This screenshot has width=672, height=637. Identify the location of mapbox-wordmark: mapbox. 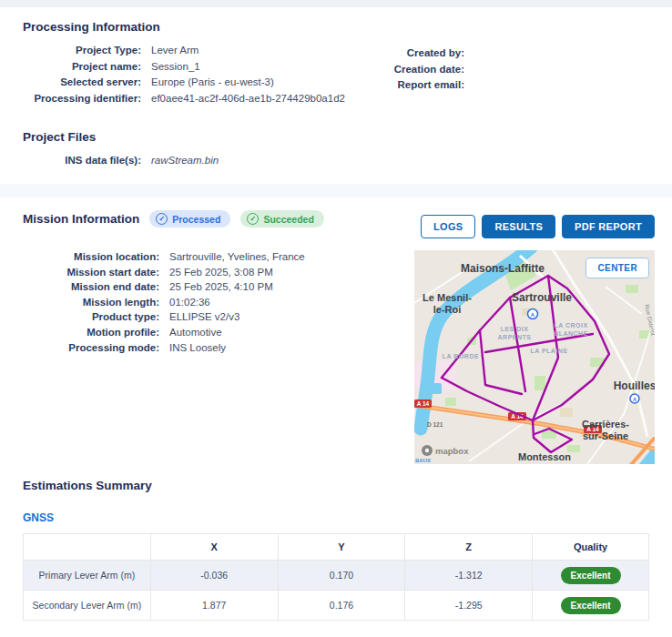
(452, 451).